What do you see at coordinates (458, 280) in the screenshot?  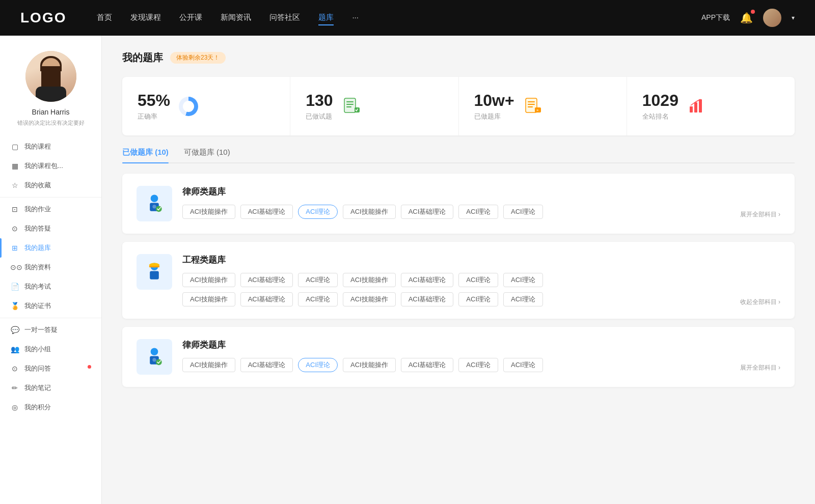 I see `qbank-section-engineering: 工程类题库 ACI技能操作 ACI基础理论 ACI理论 ACI技能操作 ACI基…` at bounding box center [458, 280].